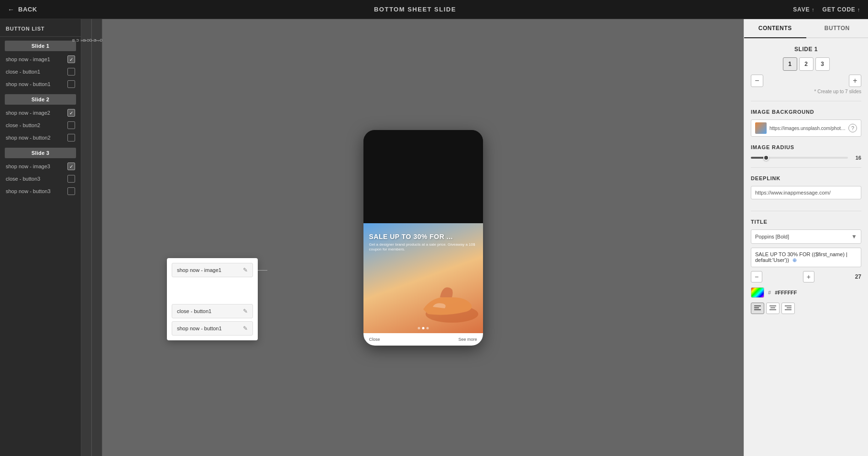 This screenshot has height=456, width=868. Describe the element at coordinates (806, 81) in the screenshot. I see `slide-controls: − +` at that location.